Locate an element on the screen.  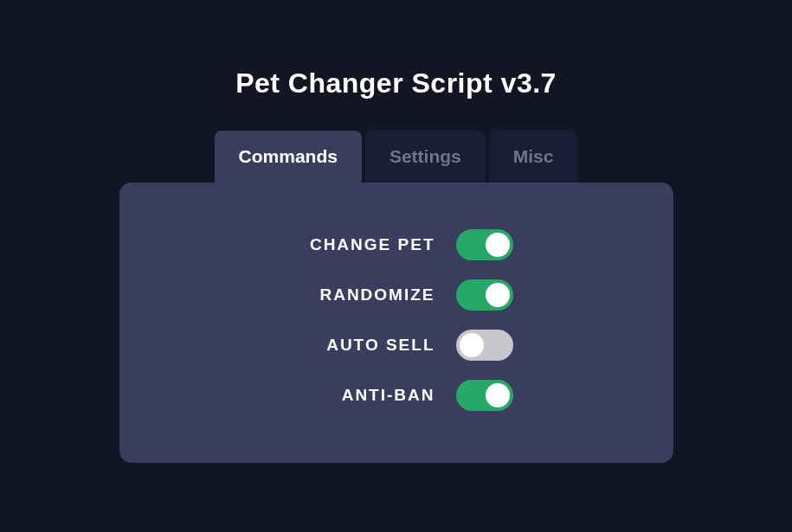
toggle-randomize is located at coordinates (485, 295).